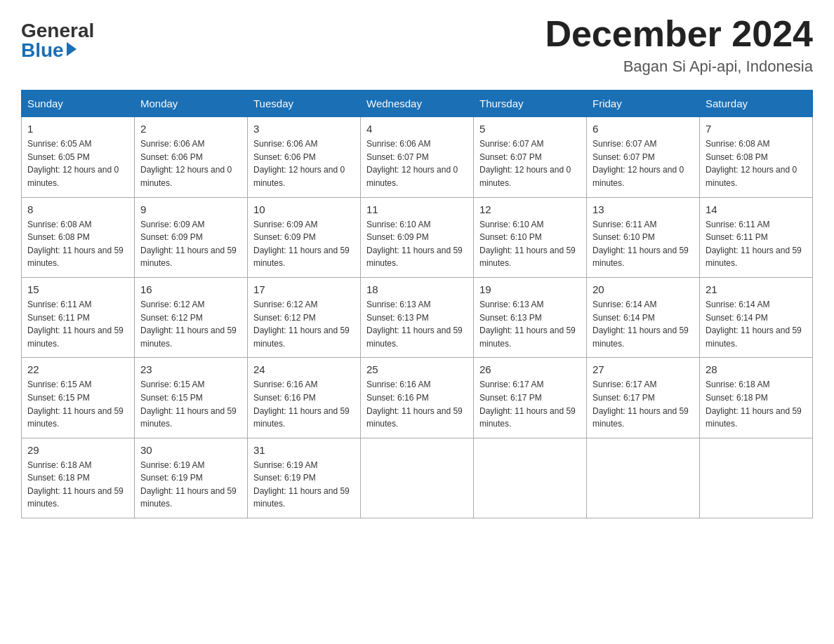 Image resolution: width=834 pixels, height=644 pixels. What do you see at coordinates (531, 237) in the screenshot?
I see `table-cell: 12 Sunrise: 6:10 AMSunset: 6:10 PMDaylig…` at bounding box center [531, 237].